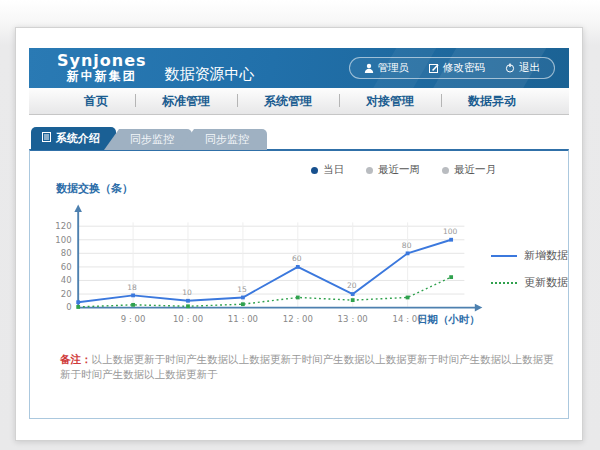 The image size is (600, 450). Describe the element at coordinates (76, 359) in the screenshot. I see `footnote-prefix: 备注：` at that location.